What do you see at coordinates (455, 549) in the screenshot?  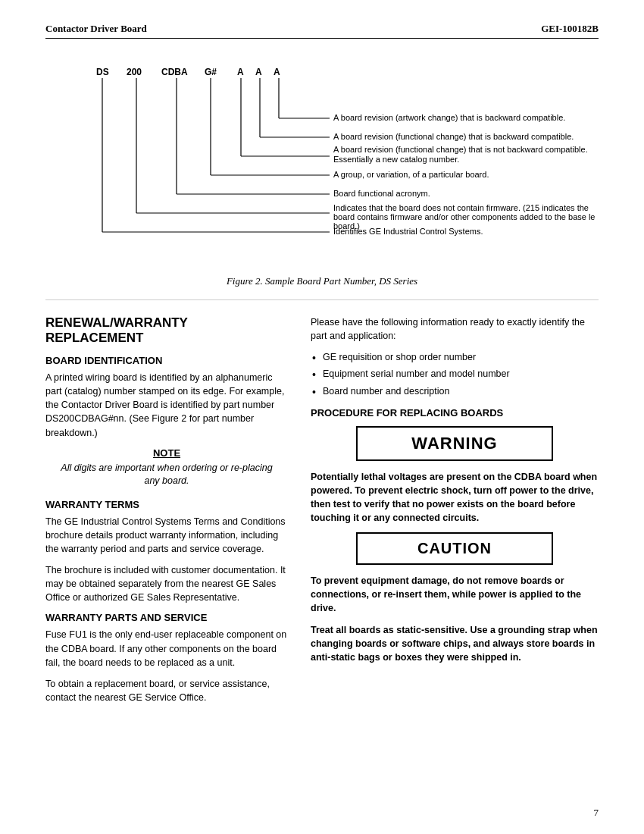 I see `caution-box: CAUTION` at bounding box center [455, 549].